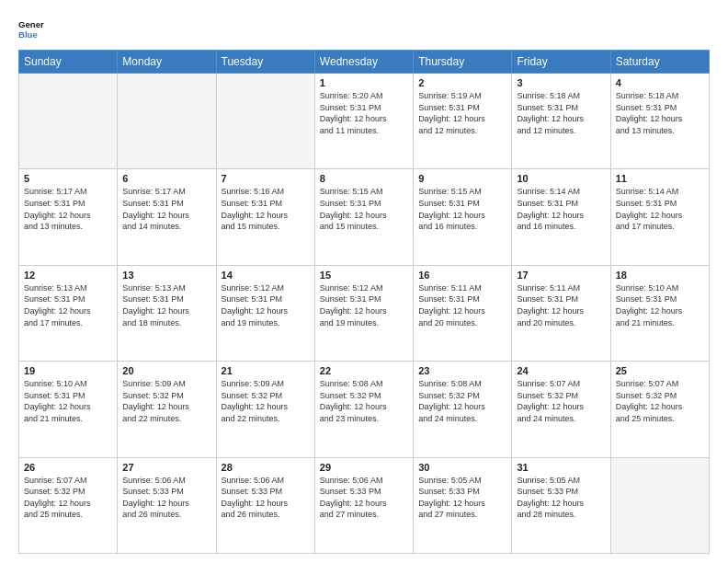 The height and width of the screenshot is (563, 728). Describe the element at coordinates (660, 178) in the screenshot. I see `day-number: 11` at that location.